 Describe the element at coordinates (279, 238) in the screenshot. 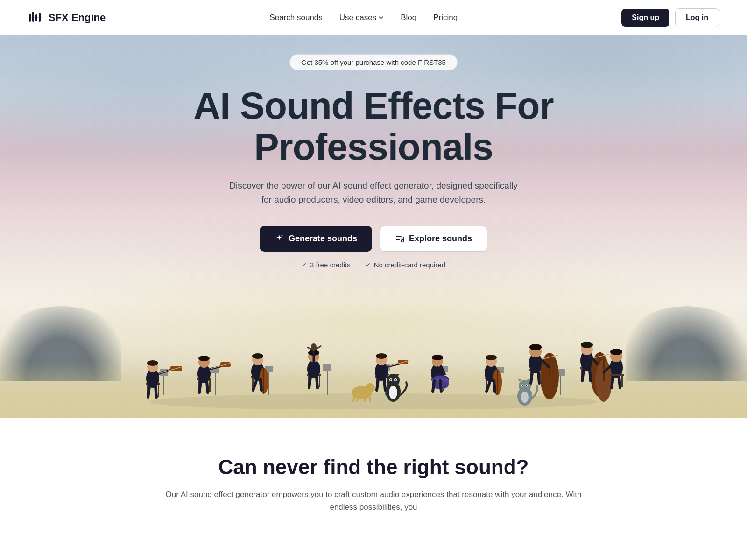

I see `sparkle-icon` at that location.